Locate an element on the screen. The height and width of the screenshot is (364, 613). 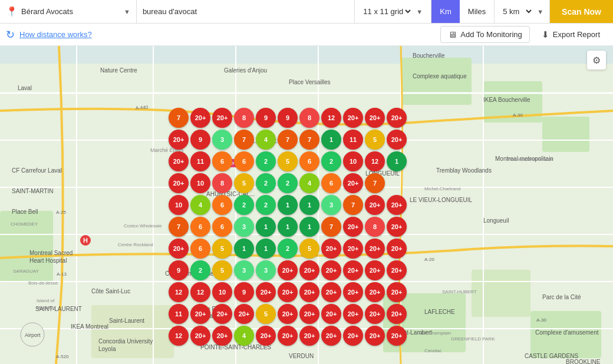
refresh-button: ↻ is located at coordinates (11, 35).